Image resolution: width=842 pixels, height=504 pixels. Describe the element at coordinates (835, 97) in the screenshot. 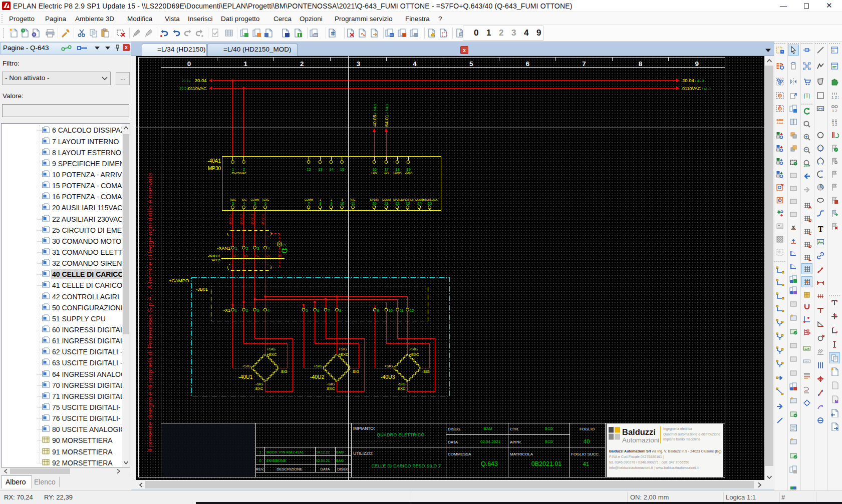

I see `svg-text: 1 2 3` at that location.